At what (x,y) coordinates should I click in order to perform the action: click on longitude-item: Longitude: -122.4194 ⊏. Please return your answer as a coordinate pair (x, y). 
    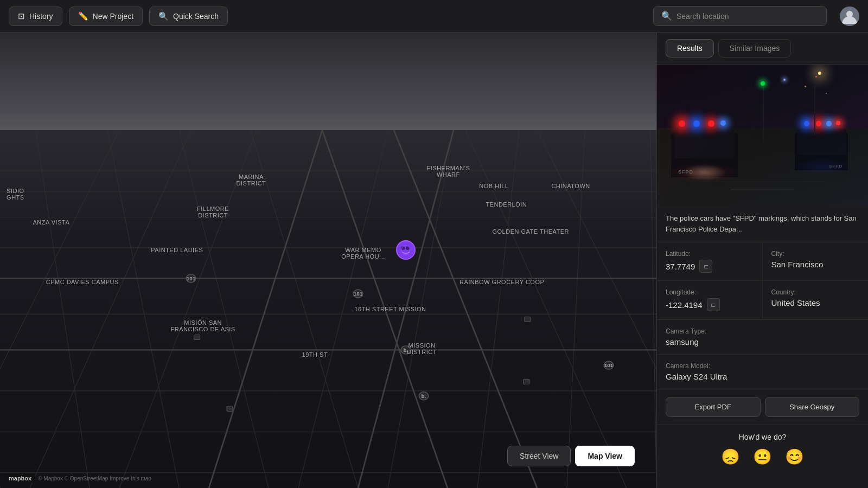
    Looking at the image, I should click on (710, 300).